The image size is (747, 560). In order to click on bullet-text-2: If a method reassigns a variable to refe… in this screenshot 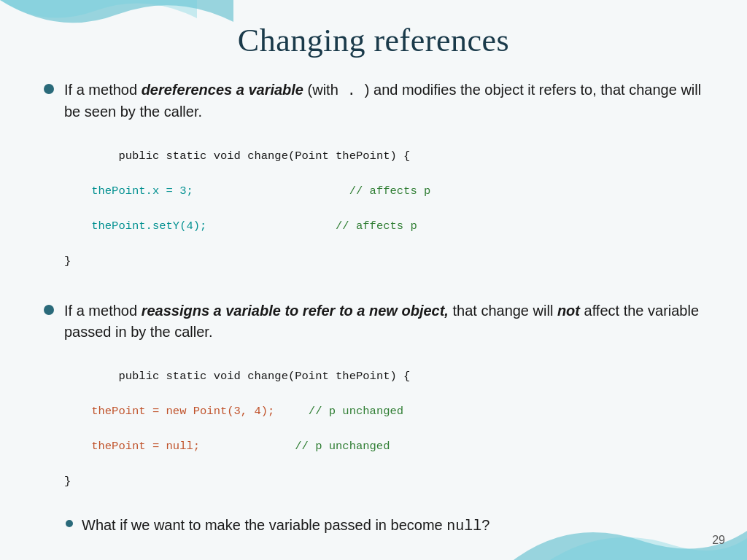, I will do `click(384, 322)`.